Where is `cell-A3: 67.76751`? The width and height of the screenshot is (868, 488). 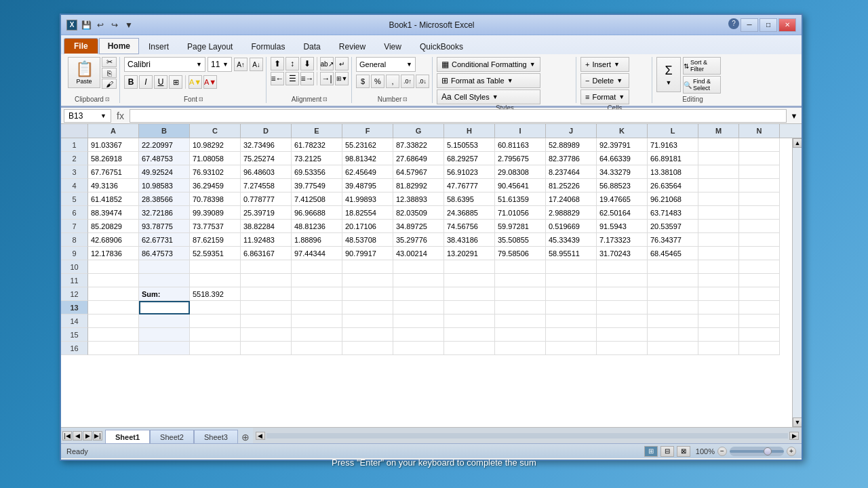 cell-A3: 67.76751 is located at coordinates (114, 172).